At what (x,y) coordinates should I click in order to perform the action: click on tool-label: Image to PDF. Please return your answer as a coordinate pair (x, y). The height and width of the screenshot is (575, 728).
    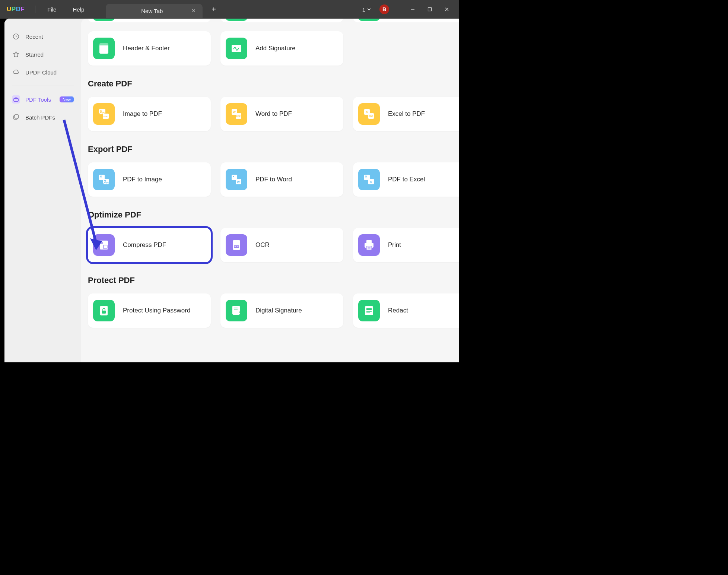
    Looking at the image, I should click on (142, 114).